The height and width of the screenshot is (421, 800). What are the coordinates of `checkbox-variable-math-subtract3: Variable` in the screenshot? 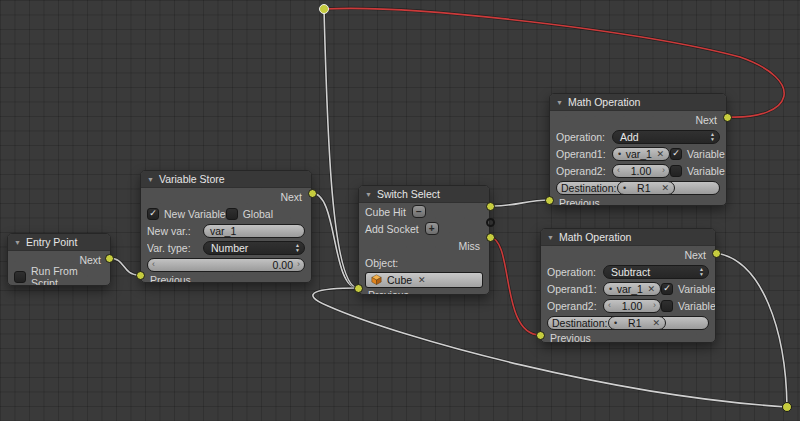 It's located at (688, 306).